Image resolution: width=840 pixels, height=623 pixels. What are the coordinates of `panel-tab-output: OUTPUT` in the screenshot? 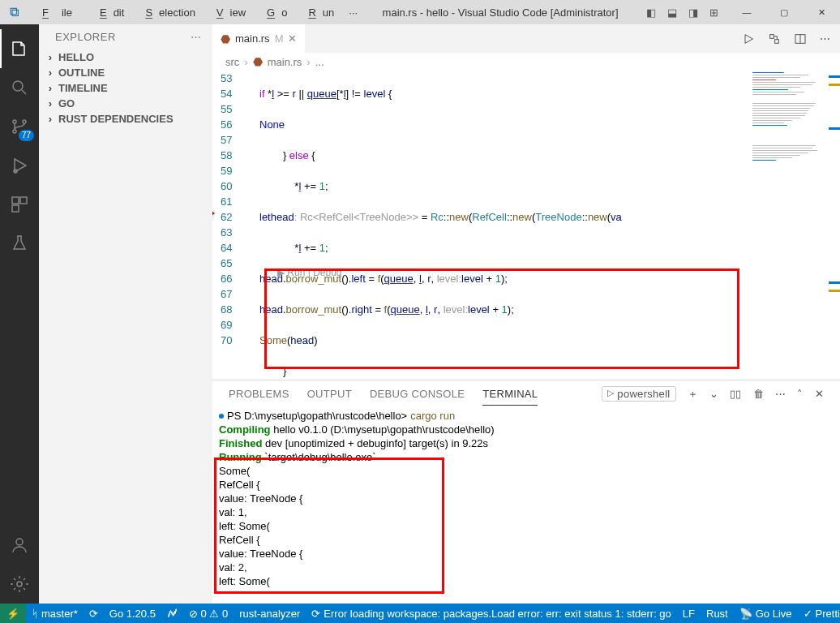 It's located at (329, 394).